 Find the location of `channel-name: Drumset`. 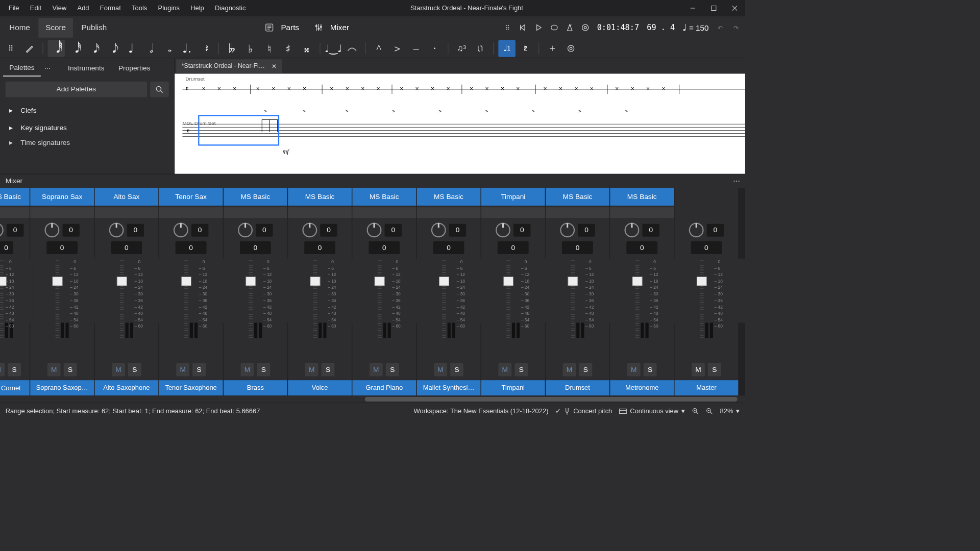

channel-name: Drumset is located at coordinates (578, 388).